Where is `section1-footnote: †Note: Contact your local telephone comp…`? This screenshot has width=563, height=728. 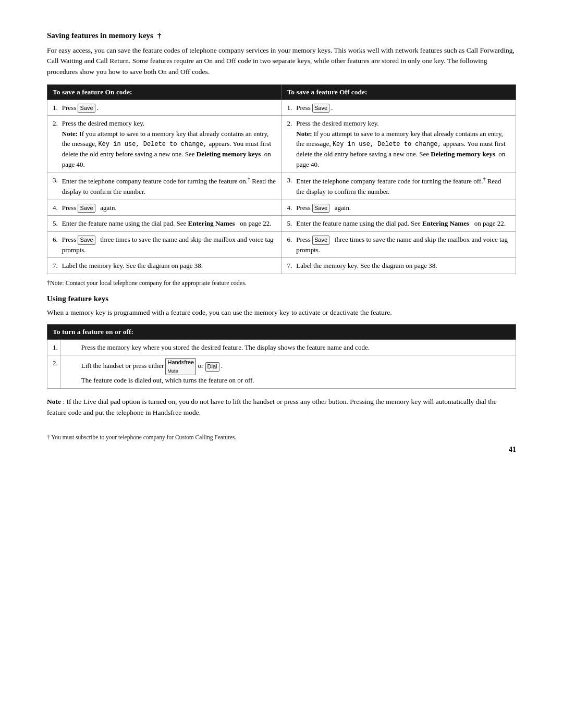 section1-footnote: †Note: Contact your local telephone comp… is located at coordinates (282, 283).